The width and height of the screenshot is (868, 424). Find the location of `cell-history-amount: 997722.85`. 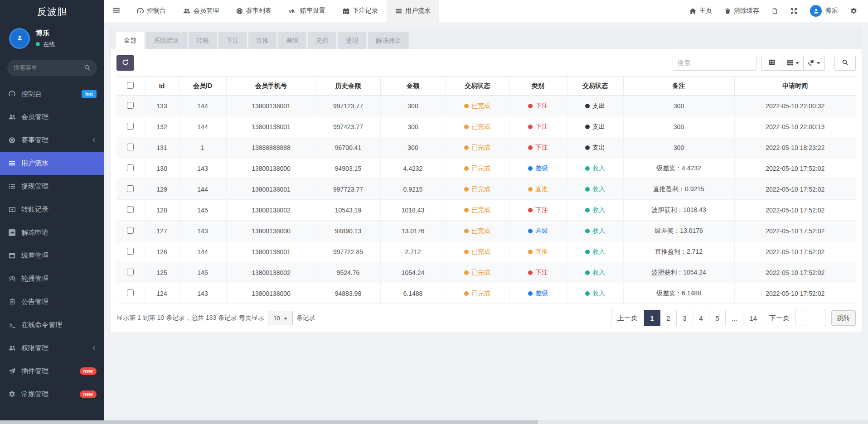

cell-history-amount: 997722.85 is located at coordinates (348, 252).